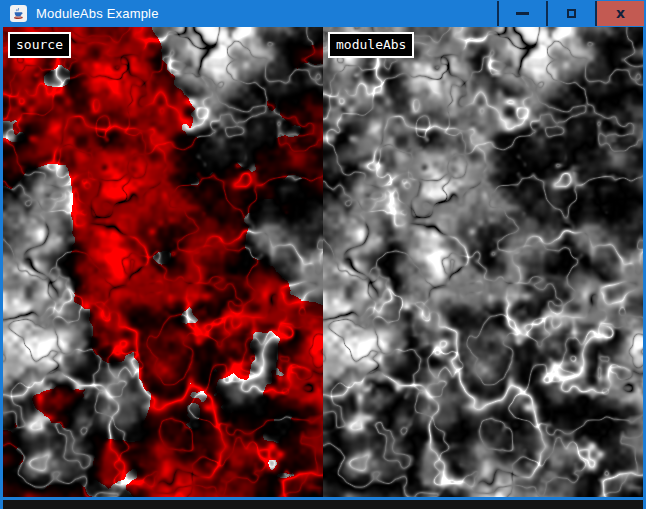 The height and width of the screenshot is (509, 646). What do you see at coordinates (98, 14) in the screenshot?
I see `window-title: ModuleAbs Example` at bounding box center [98, 14].